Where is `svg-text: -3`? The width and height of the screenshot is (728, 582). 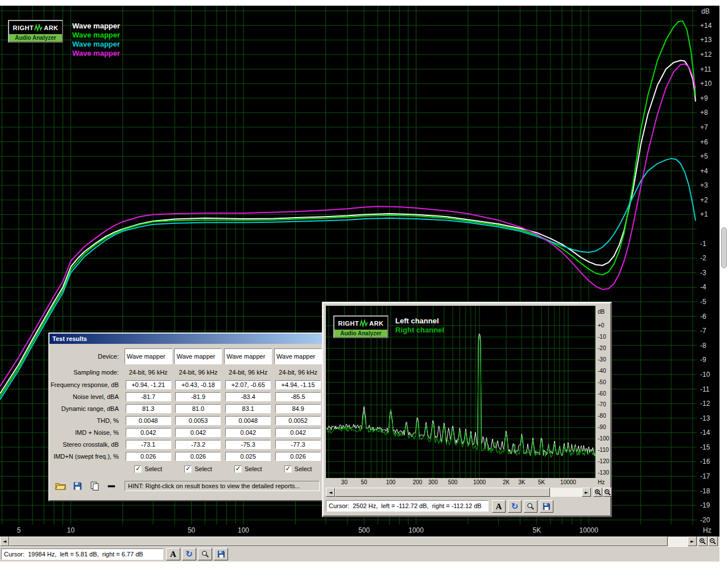 svg-text: -3 is located at coordinates (703, 273).